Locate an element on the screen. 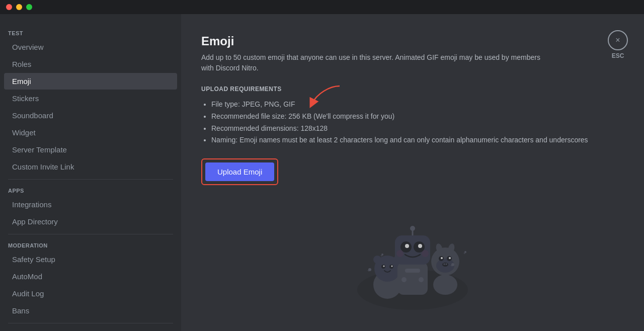 The image size is (644, 331). sidebar-item-label: Overview is located at coordinates (28, 47).